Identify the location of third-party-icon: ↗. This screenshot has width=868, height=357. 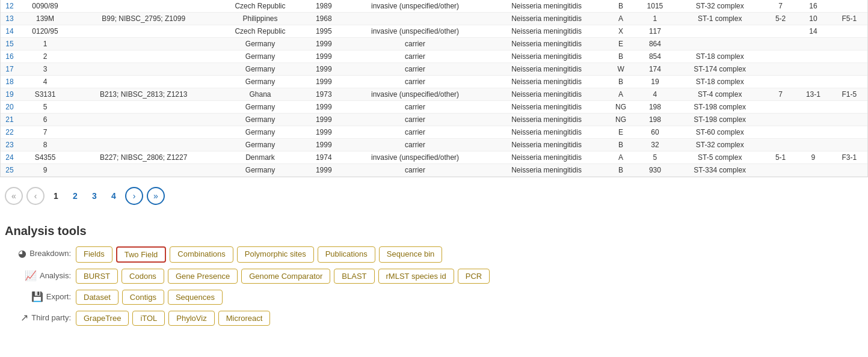
(24, 317).